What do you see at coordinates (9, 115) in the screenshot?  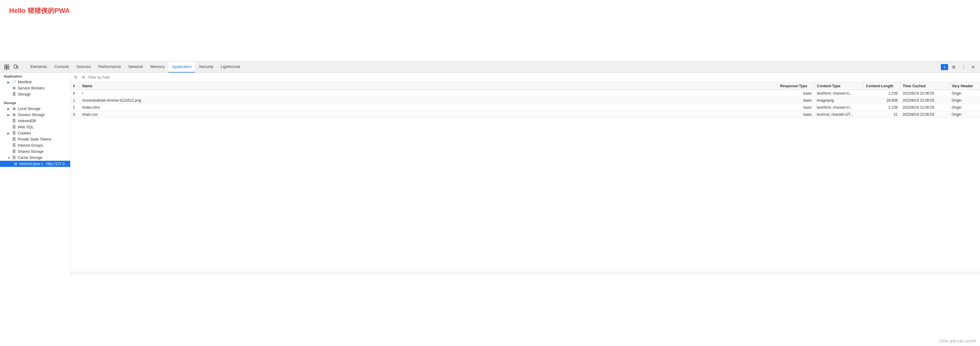 I see `session-storage-arrow: ▶` at bounding box center [9, 115].